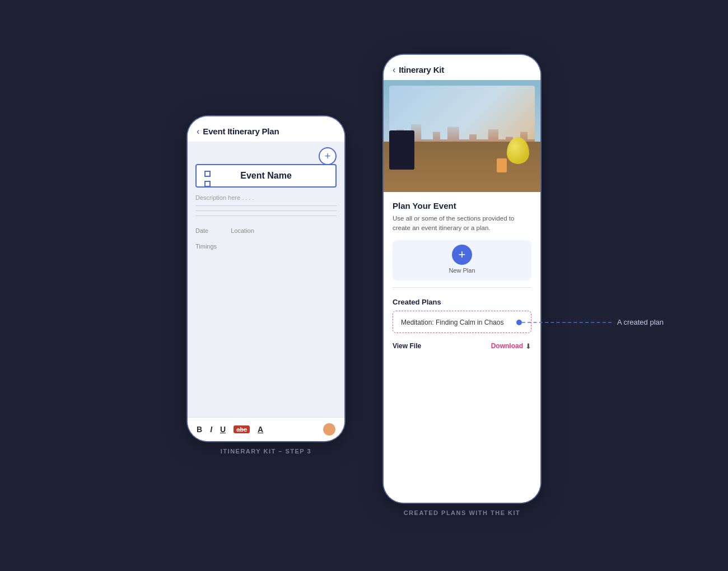 The image size is (728, 571). What do you see at coordinates (462, 322) in the screenshot?
I see `plan-item: Meditation: Finding Calm in Chaos` at bounding box center [462, 322].